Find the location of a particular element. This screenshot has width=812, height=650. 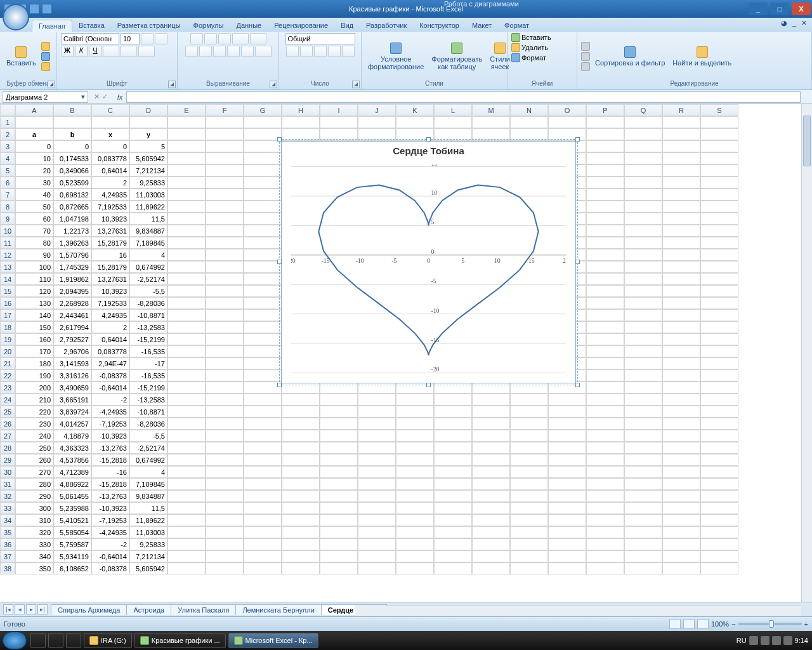

quick-launch-desktop-icon is located at coordinates (74, 640).